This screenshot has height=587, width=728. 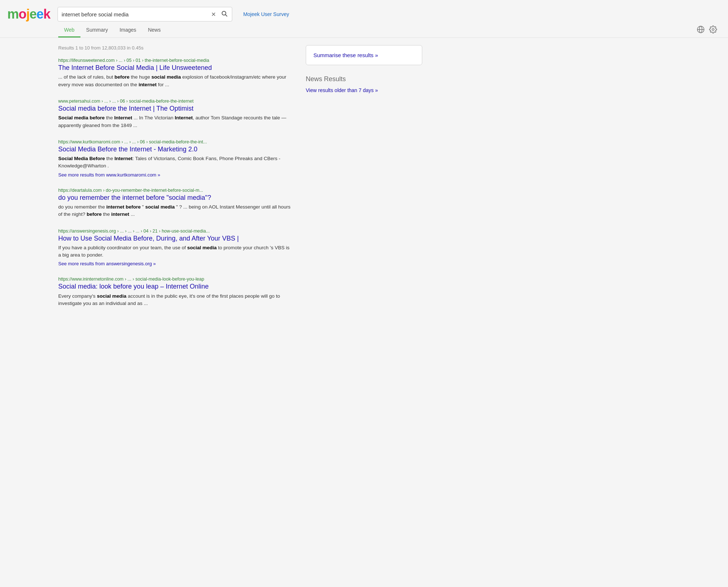 I want to click on result-item: www.petersahui.com › ... › ... › 06 › so…, so click(x=175, y=114).